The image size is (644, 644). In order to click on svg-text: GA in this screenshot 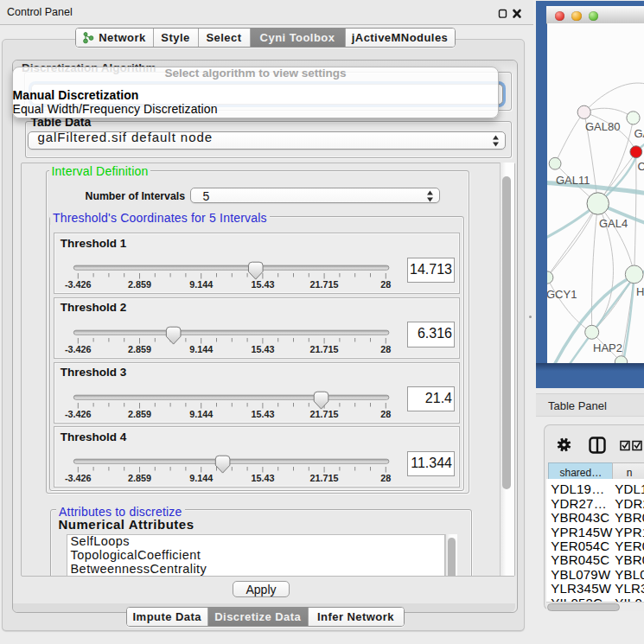, I will do `click(639, 133)`.